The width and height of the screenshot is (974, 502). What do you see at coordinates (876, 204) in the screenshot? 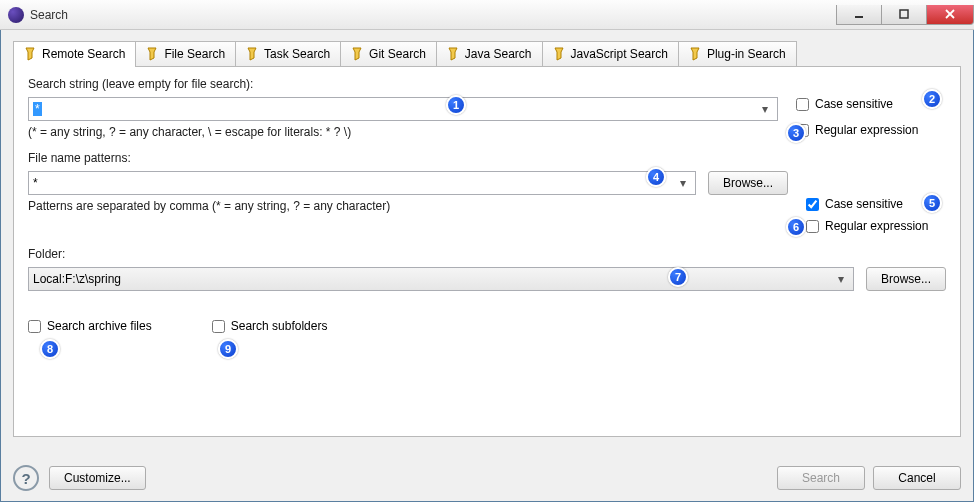
I see `case-sensitive-2-checkbox: Case sensitive` at bounding box center [876, 204].